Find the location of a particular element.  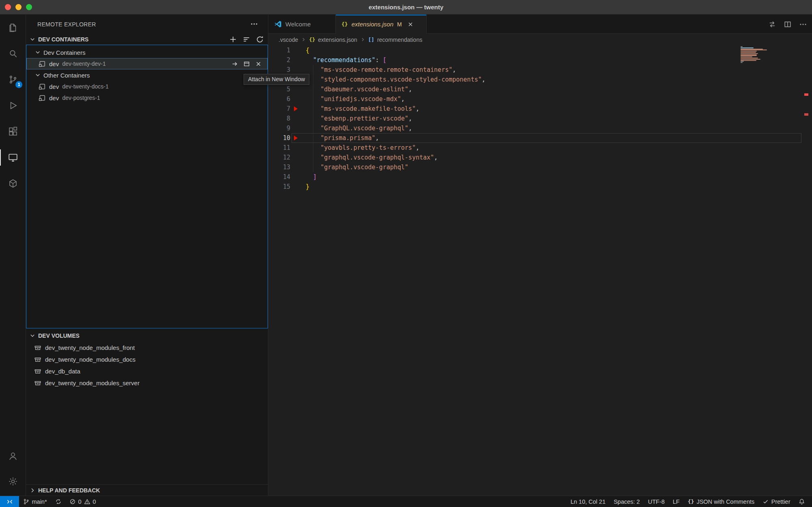

cursor-position-label: Ln 10, Col 21 is located at coordinates (588, 502).